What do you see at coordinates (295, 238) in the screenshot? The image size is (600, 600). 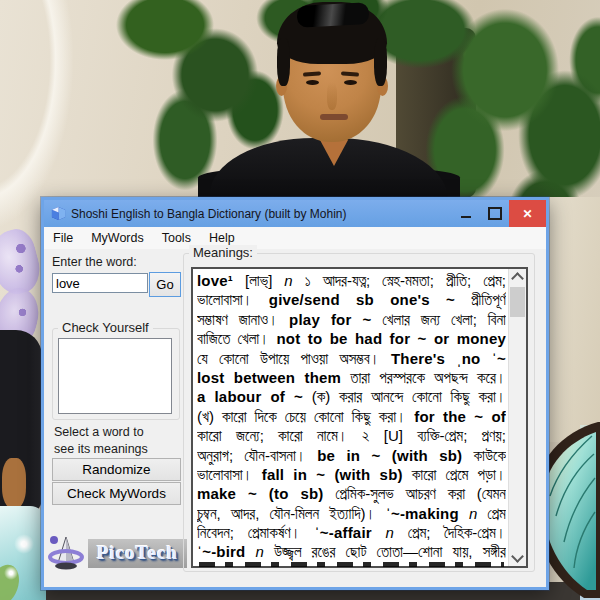 I see `menu-bar: File MyWords Tools Help` at bounding box center [295, 238].